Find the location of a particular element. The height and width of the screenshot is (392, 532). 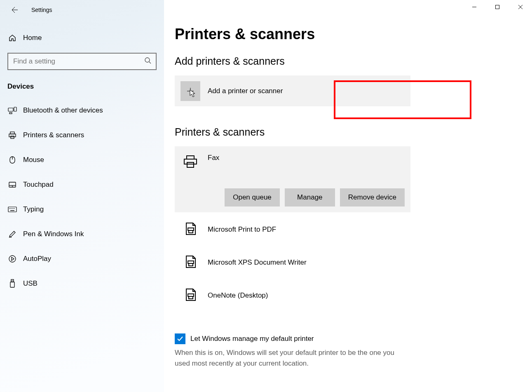

add-printer-label: Add a printer or scanner is located at coordinates (241, 91).